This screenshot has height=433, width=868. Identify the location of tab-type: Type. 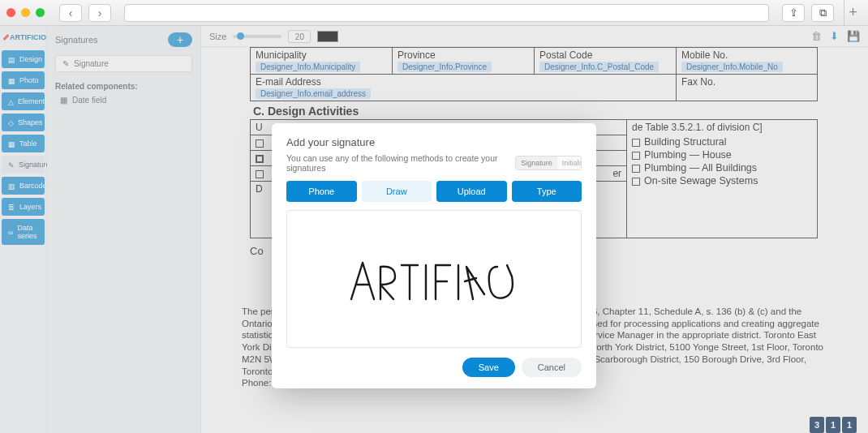
(547, 191).